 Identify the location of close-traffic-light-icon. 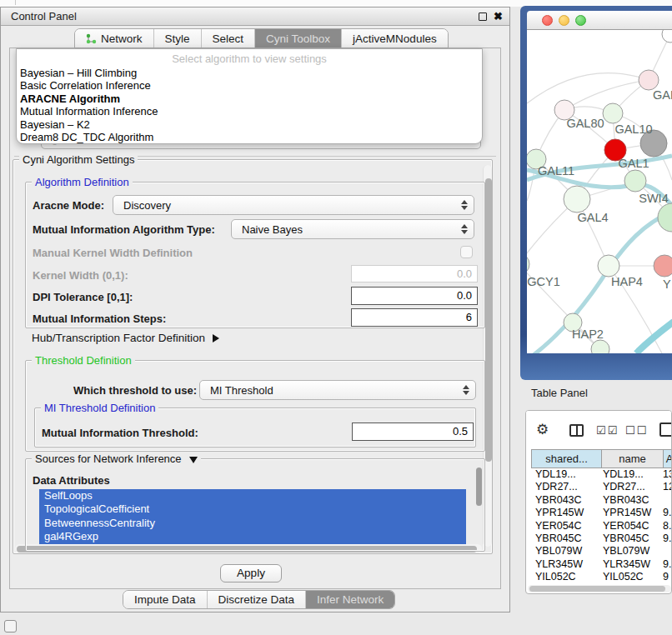
(547, 20).